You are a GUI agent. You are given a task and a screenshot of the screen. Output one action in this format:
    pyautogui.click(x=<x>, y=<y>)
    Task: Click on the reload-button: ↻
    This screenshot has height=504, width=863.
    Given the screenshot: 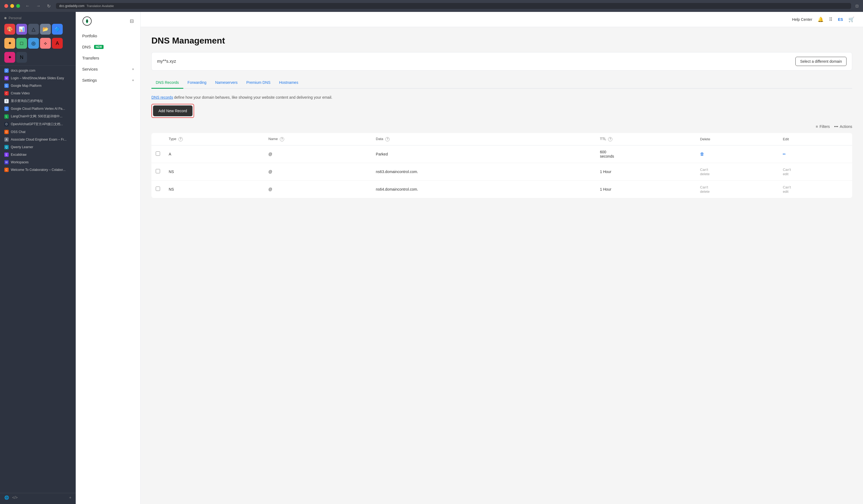 What is the action you would take?
    pyautogui.click(x=49, y=6)
    